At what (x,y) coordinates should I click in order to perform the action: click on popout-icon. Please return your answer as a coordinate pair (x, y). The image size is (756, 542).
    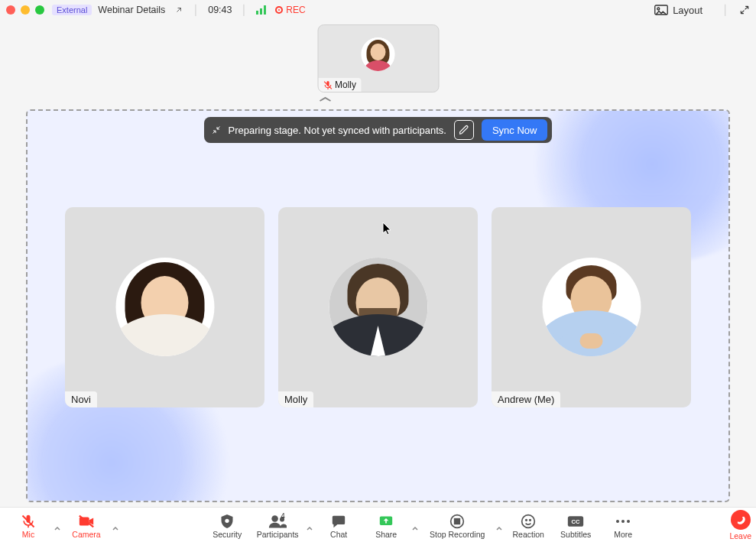
    Looking at the image, I should click on (179, 10).